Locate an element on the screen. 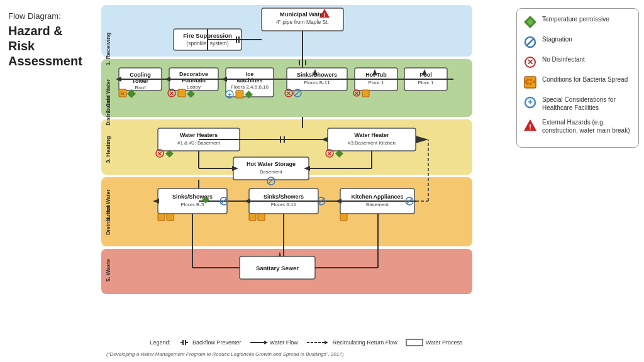  zone-cold-label2: Distribution is located at coordinates (108, 111).